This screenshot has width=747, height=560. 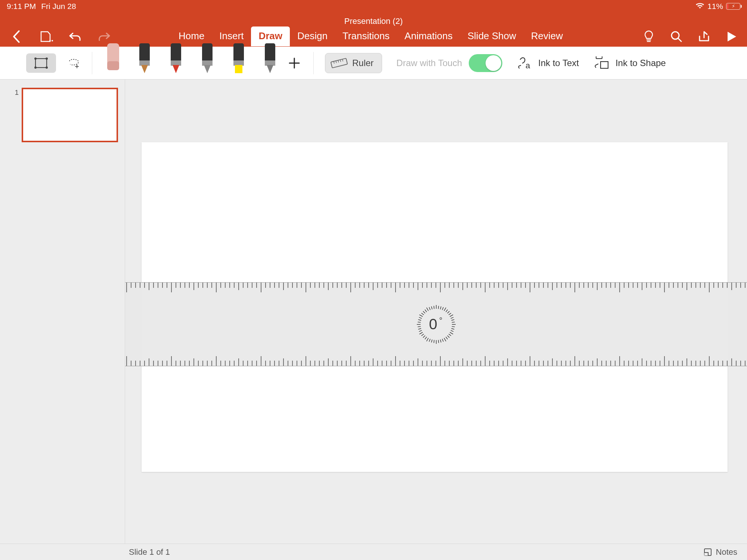 What do you see at coordinates (676, 37) in the screenshot?
I see `search-icon` at bounding box center [676, 37].